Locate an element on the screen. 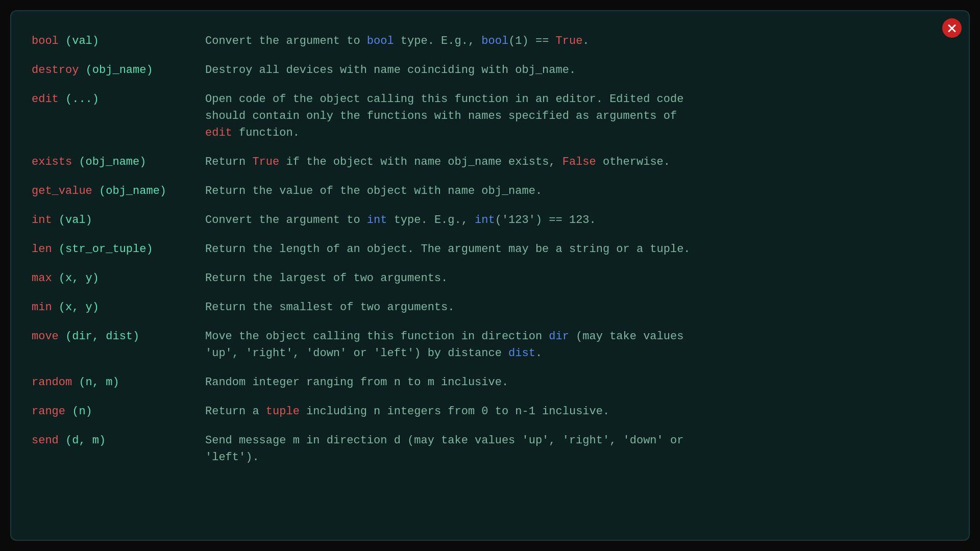 This screenshot has width=980, height=551. func-signature: max (x, y) is located at coordinates (118, 279).